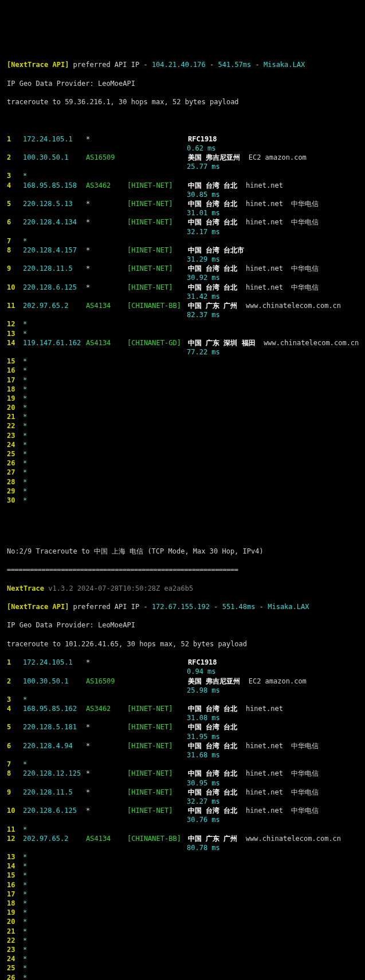  Describe the element at coordinates (15, 408) in the screenshot. I see `hop-number: 20` at that location.